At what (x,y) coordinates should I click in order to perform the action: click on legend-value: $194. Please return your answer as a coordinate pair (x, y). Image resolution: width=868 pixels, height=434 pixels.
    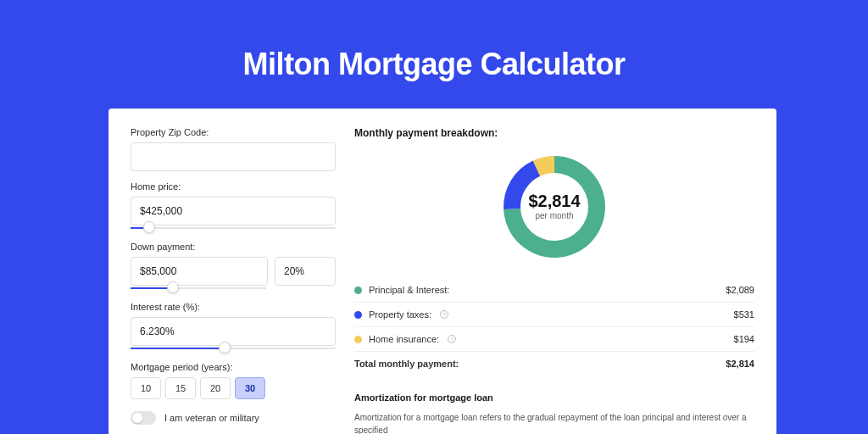
    Looking at the image, I should click on (744, 339).